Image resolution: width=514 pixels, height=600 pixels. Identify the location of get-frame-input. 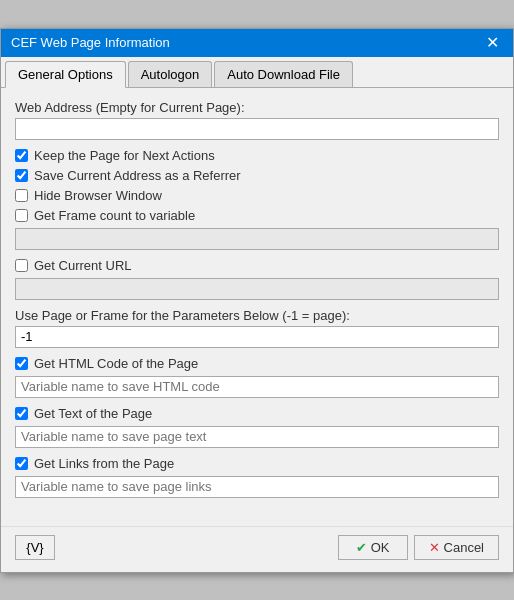
(257, 239).